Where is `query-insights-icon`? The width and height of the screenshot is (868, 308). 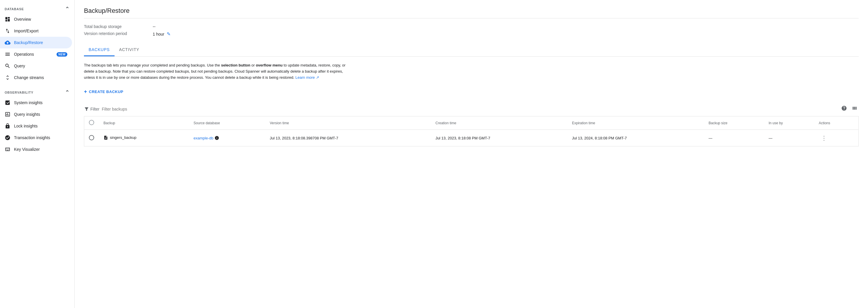
query-insights-icon is located at coordinates (7, 114).